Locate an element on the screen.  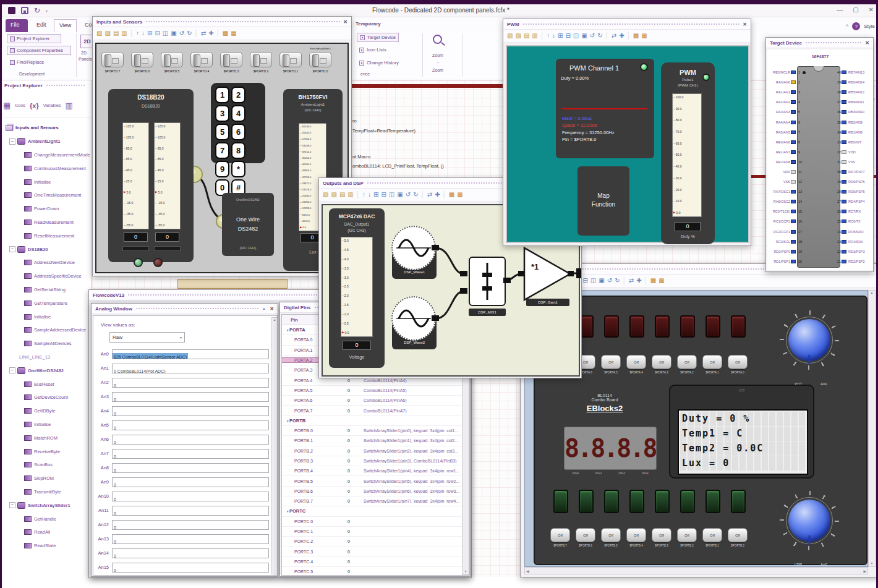
tree-item: SwitchArraySlider1 is located at coordinates (47, 505).